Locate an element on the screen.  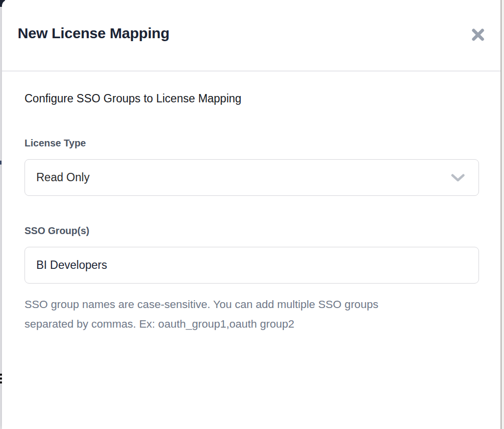
license-type-select: Read Only is located at coordinates (252, 177).